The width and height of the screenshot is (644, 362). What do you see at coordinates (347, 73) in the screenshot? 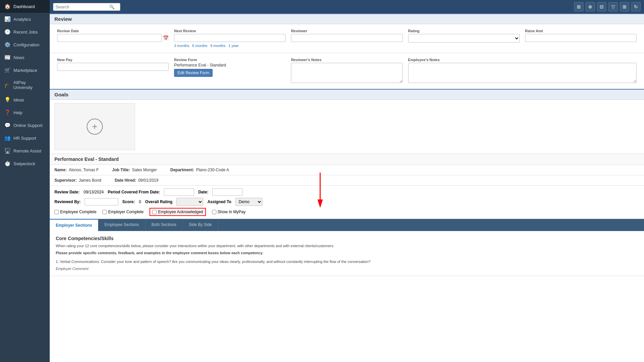
I see `reviewers-notes-textarea` at bounding box center [347, 73].